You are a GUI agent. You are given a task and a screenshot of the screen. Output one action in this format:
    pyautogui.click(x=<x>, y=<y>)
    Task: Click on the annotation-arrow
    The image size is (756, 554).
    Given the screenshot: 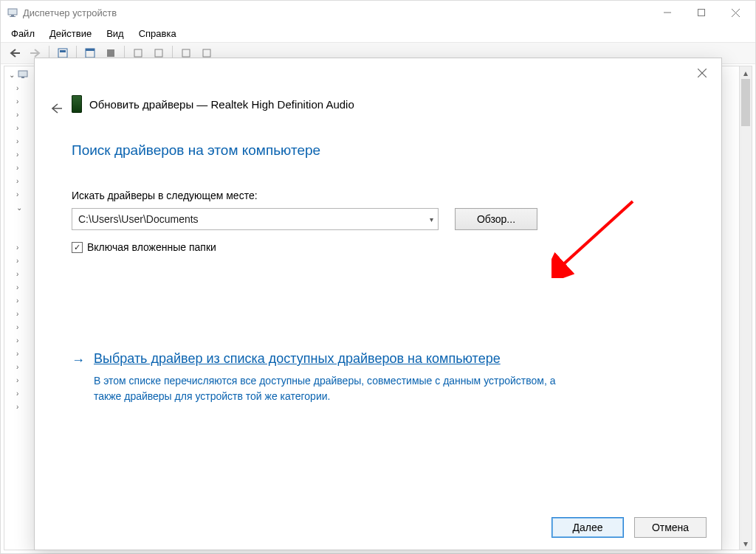 What is the action you would take?
    pyautogui.click(x=599, y=238)
    